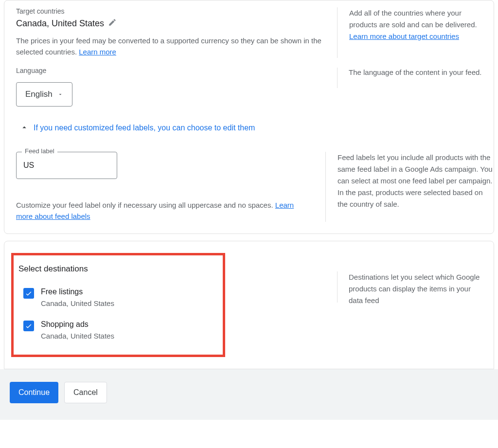 The image size is (498, 448). I want to click on destinations-title: Select destinations, so click(116, 269).